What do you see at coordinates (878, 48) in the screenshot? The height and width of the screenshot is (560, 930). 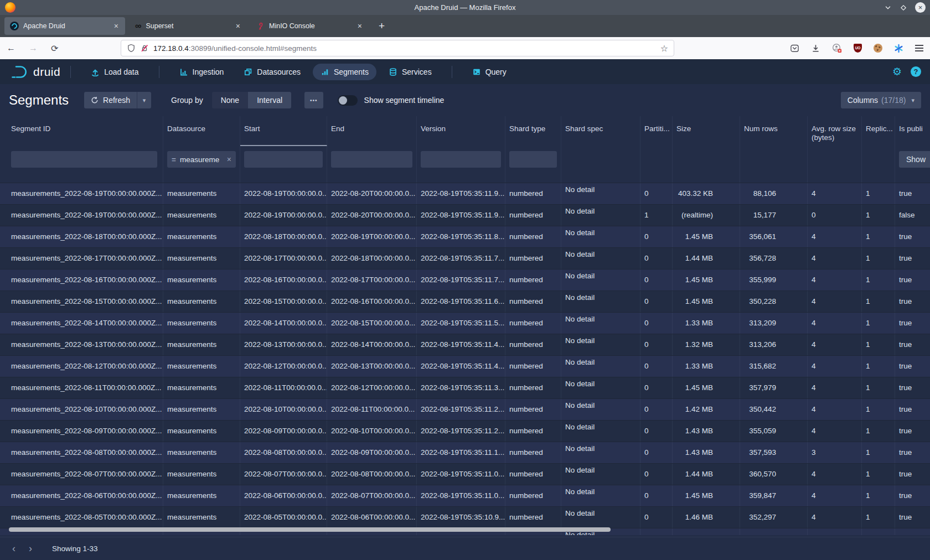 I see `cookie-extension-icon` at bounding box center [878, 48].